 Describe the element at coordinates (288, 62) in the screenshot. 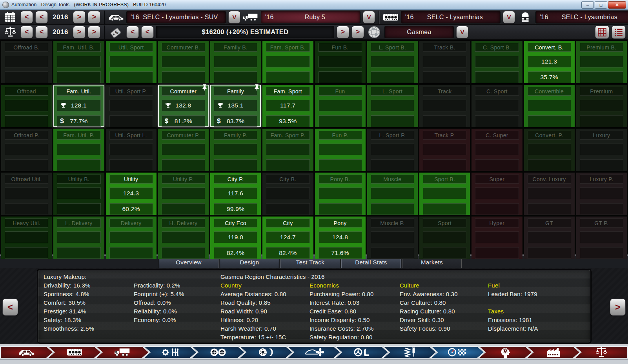

I see `market-cell-fam-sport-b: Fam. Sport B.` at that location.